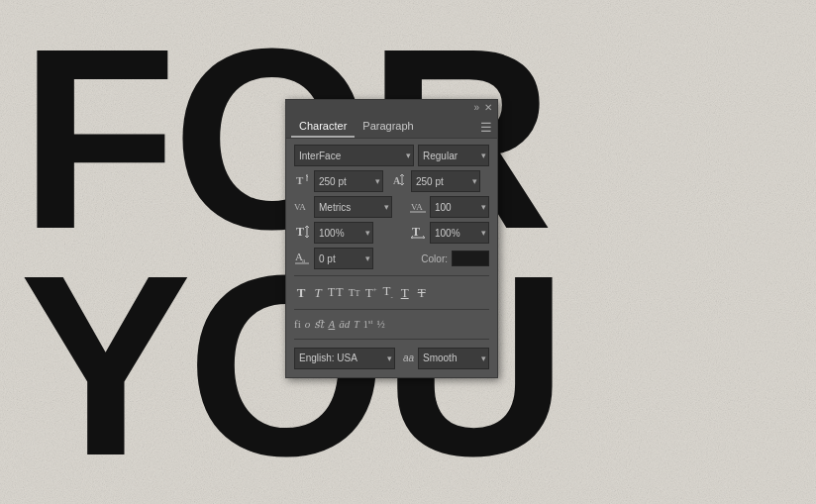  What do you see at coordinates (392, 358) in the screenshot?
I see `language-aa-row: English: USA English: UK French German S…` at bounding box center [392, 358].